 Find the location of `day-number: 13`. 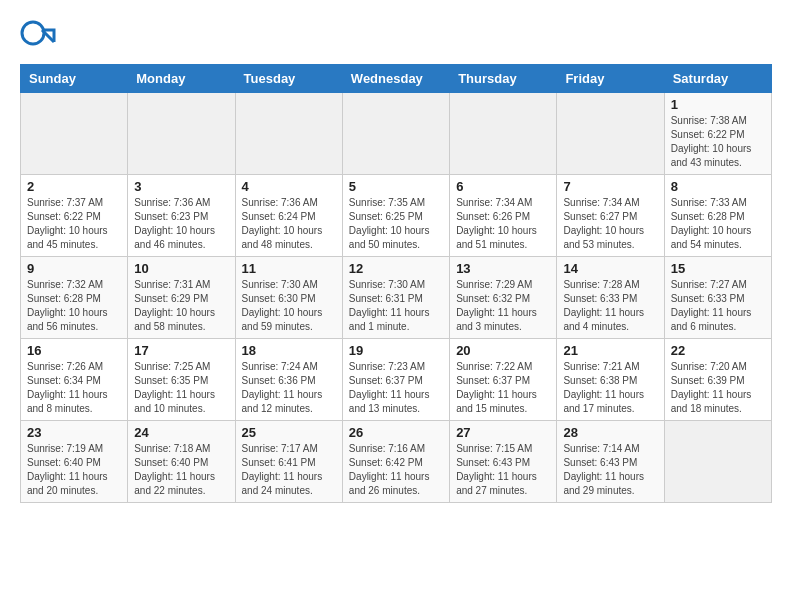

day-number: 13 is located at coordinates (503, 268).